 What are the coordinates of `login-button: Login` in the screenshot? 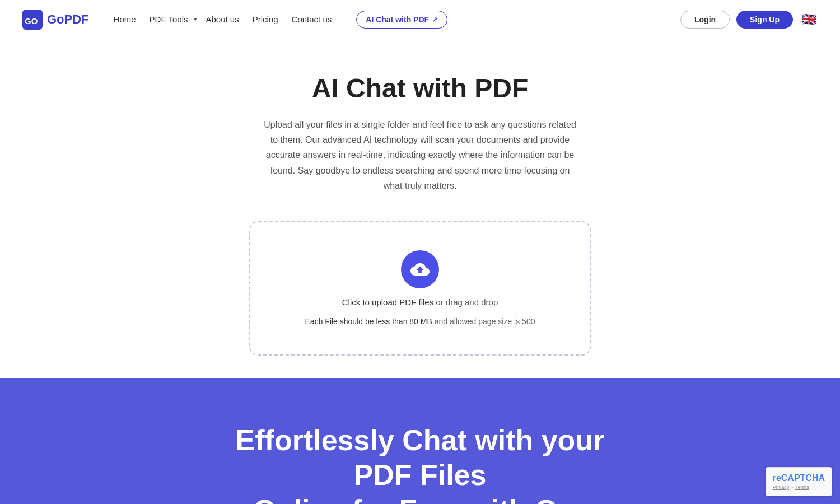 It's located at (705, 20).